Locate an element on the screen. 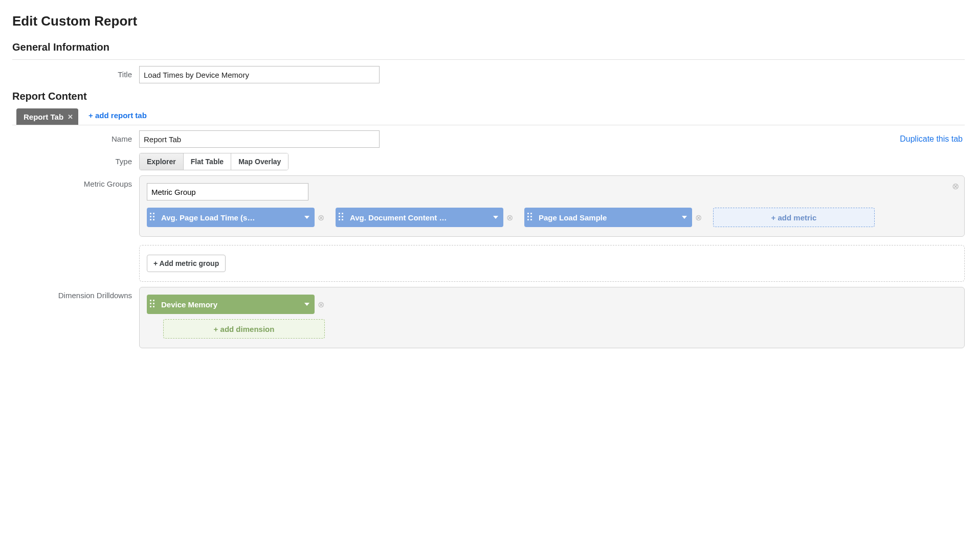 The image size is (977, 560). metric-label: Avg. Page Load Time (s… is located at coordinates (231, 218).